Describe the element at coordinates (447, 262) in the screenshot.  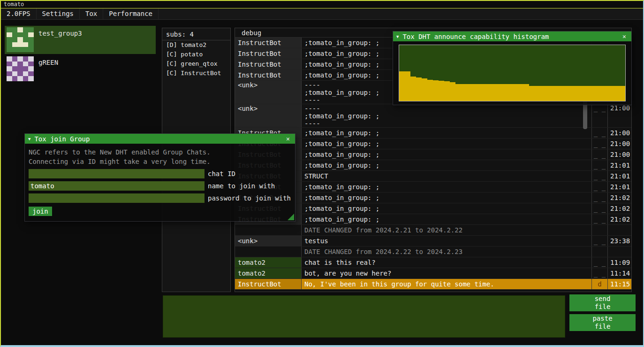
I see `message-cell: chat is this real?` at that location.